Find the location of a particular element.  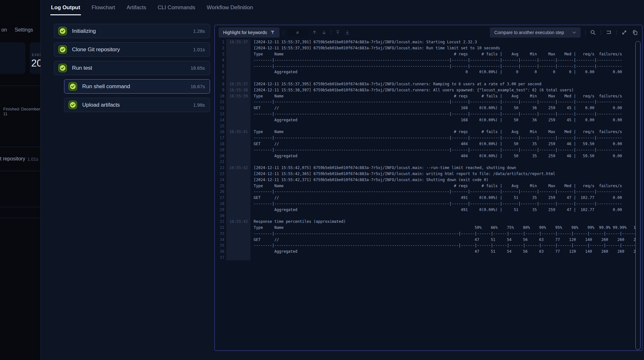

line-number: 30 is located at coordinates (221, 216).